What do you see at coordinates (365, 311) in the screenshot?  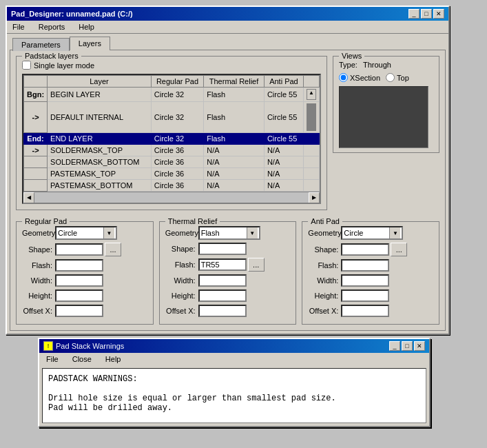 I see `ap-offsetx-input` at bounding box center [365, 311].